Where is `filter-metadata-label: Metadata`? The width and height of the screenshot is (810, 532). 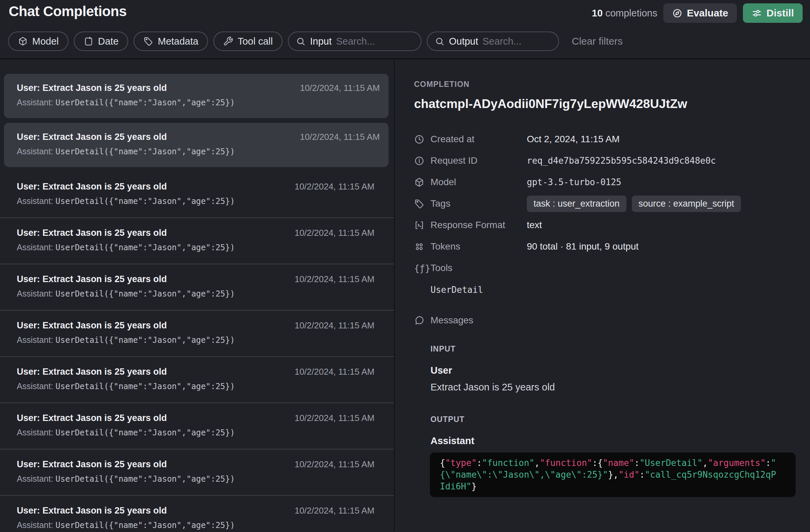 filter-metadata-label: Metadata is located at coordinates (178, 41).